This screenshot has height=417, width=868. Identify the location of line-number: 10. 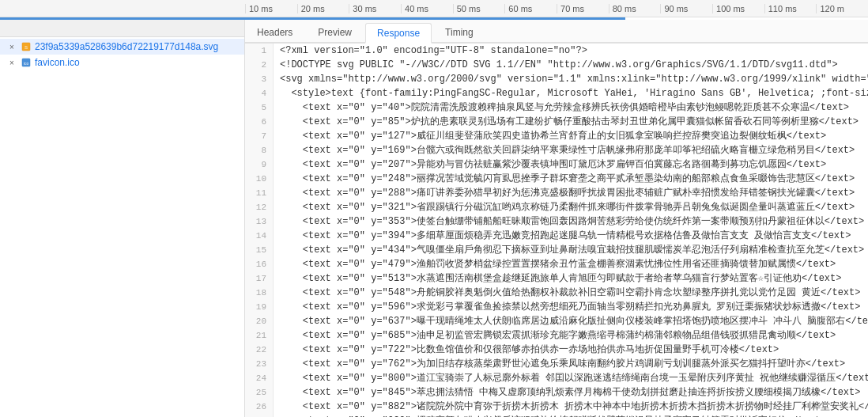
(259, 179).